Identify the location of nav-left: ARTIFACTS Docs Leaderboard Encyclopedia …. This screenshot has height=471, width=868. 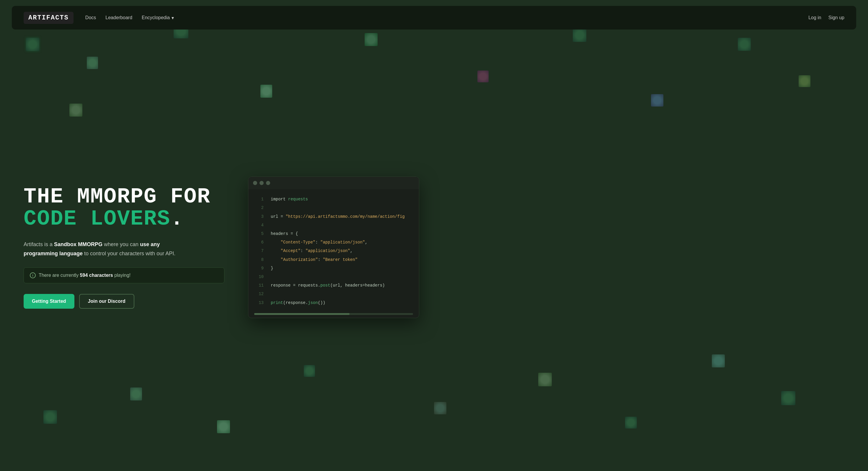
(99, 18).